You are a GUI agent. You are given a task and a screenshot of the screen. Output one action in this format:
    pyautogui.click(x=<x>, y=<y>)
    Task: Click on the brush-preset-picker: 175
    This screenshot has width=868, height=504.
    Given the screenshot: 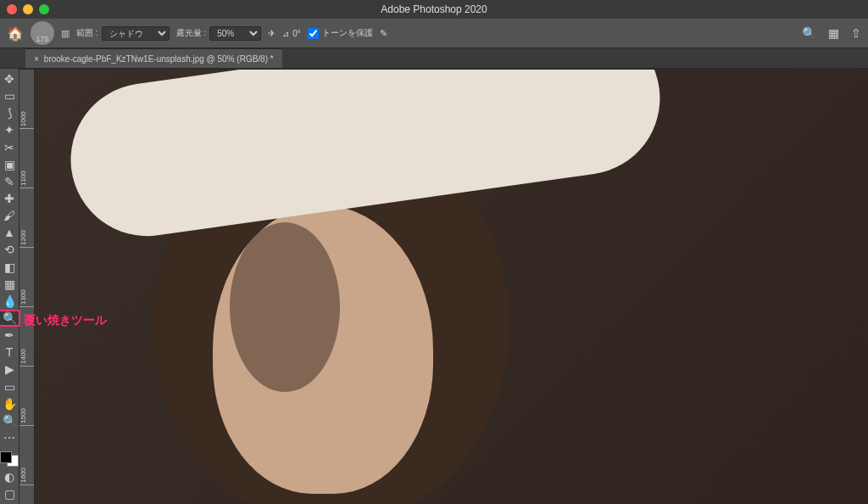 What is the action you would take?
    pyautogui.click(x=42, y=33)
    